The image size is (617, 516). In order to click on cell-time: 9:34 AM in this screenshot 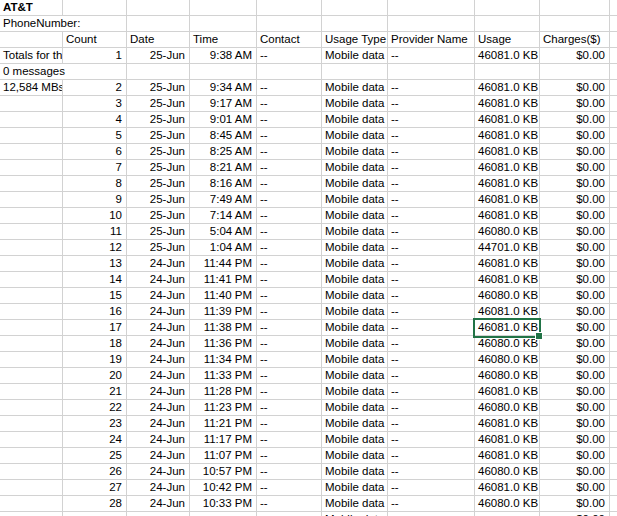, I will do `click(224, 88)`.